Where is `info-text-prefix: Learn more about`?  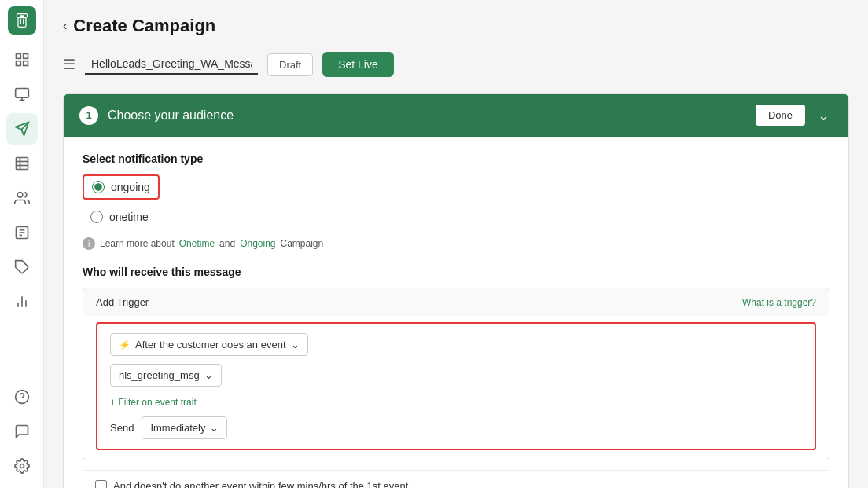
info-text-prefix: Learn more about is located at coordinates (137, 244).